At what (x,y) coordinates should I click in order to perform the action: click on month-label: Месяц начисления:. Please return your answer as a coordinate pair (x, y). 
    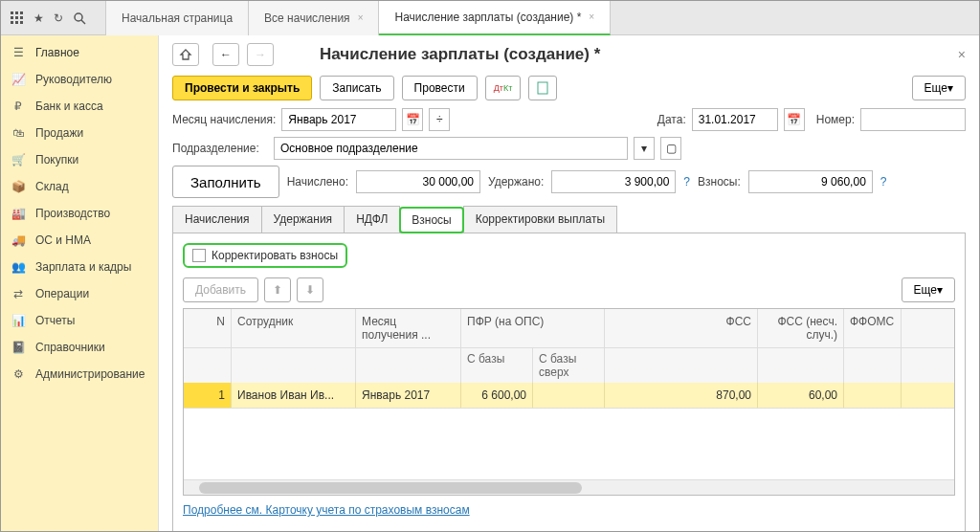
    Looking at the image, I should click on (224, 120).